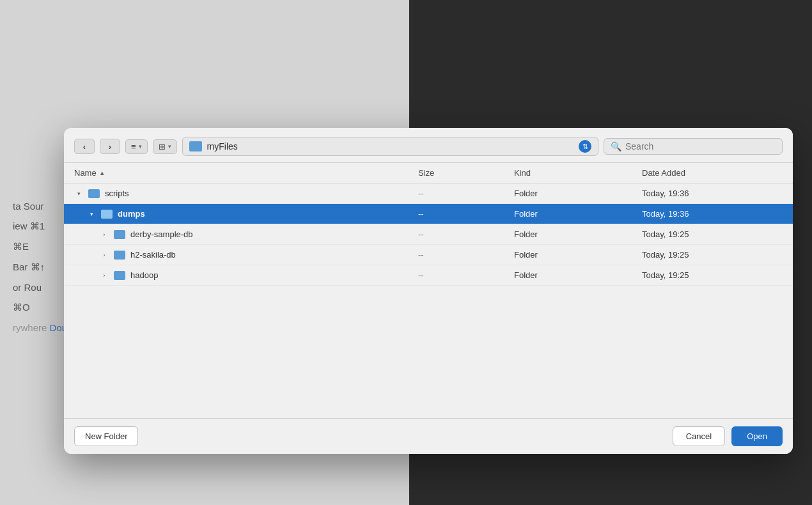 The height and width of the screenshot is (505, 812). Describe the element at coordinates (466, 254) in the screenshot. I see `cell-size-h2sakila: --` at that location.